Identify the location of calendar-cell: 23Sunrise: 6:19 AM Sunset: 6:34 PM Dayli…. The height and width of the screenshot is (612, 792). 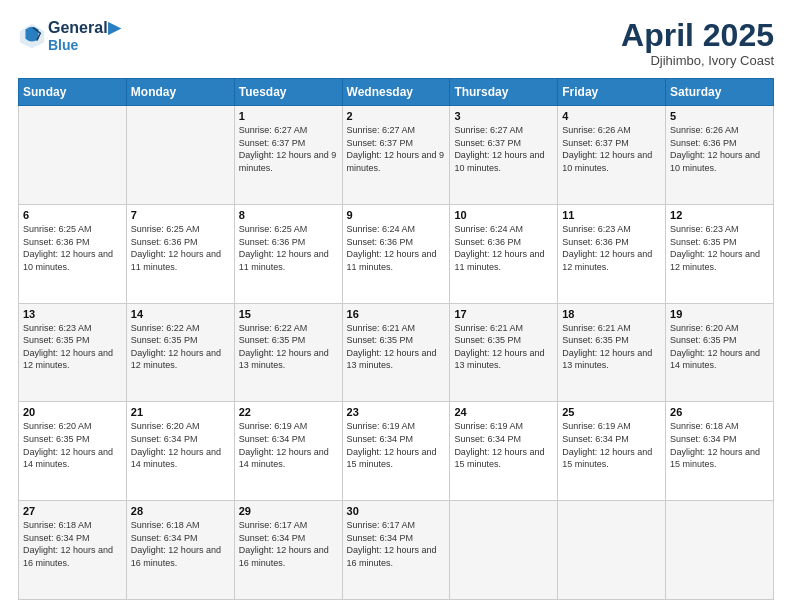
(396, 452).